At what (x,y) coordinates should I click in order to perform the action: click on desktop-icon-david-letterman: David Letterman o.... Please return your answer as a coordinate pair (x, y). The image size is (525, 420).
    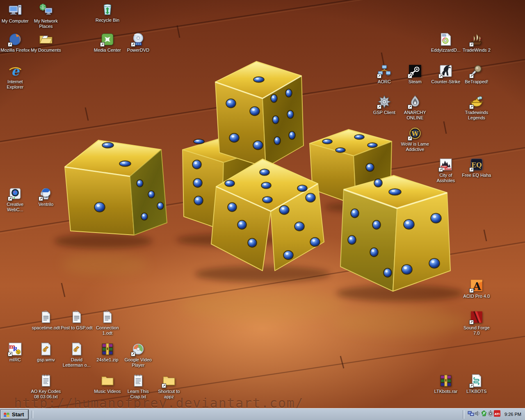
    Looking at the image, I should click on (77, 355).